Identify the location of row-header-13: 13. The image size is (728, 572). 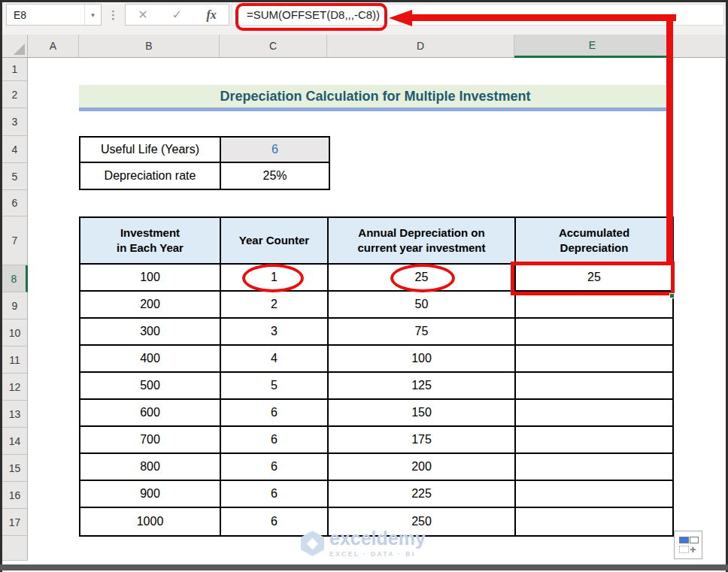
(15, 414).